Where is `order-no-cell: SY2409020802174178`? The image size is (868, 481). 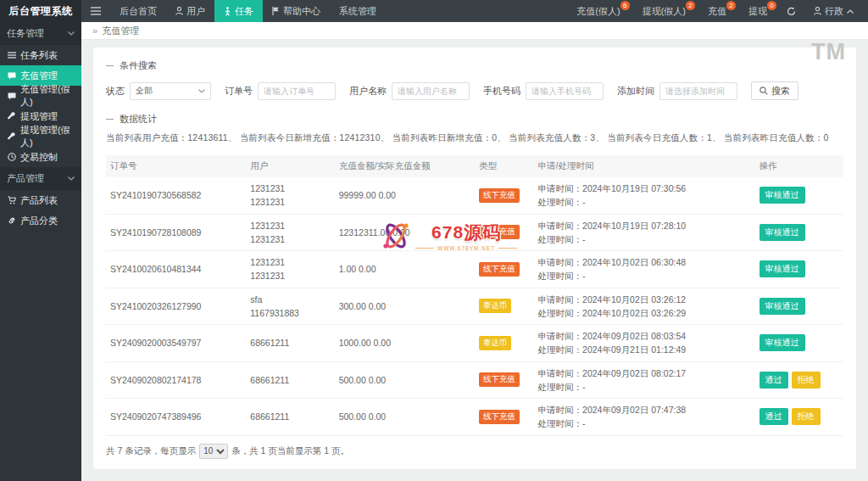 order-no-cell: SY2409020802174178 is located at coordinates (176, 380).